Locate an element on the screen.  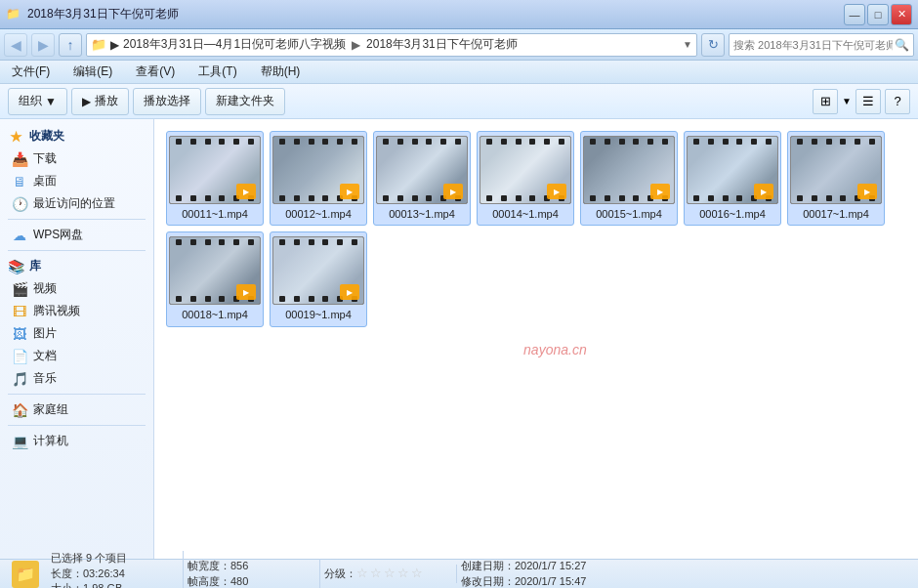
menu-view: 查看(V) is located at coordinates (155, 72).